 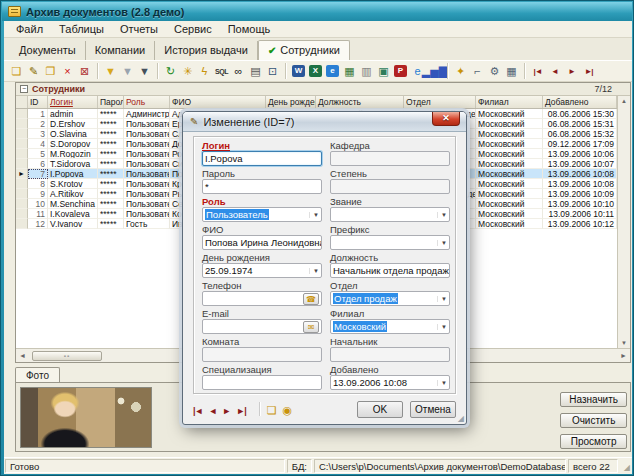 I want to click on prev-record-icon: ◄, so click(x=554, y=72).